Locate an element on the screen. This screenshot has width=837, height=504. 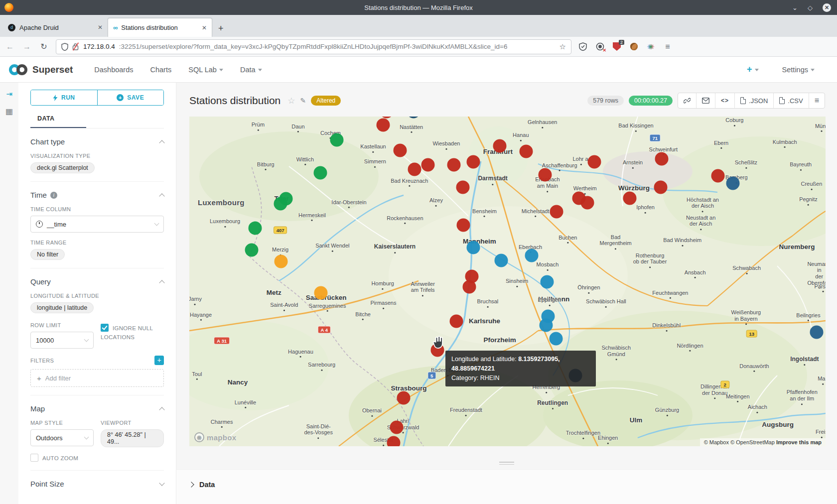
nav-charts: Charts is located at coordinates (161, 70).